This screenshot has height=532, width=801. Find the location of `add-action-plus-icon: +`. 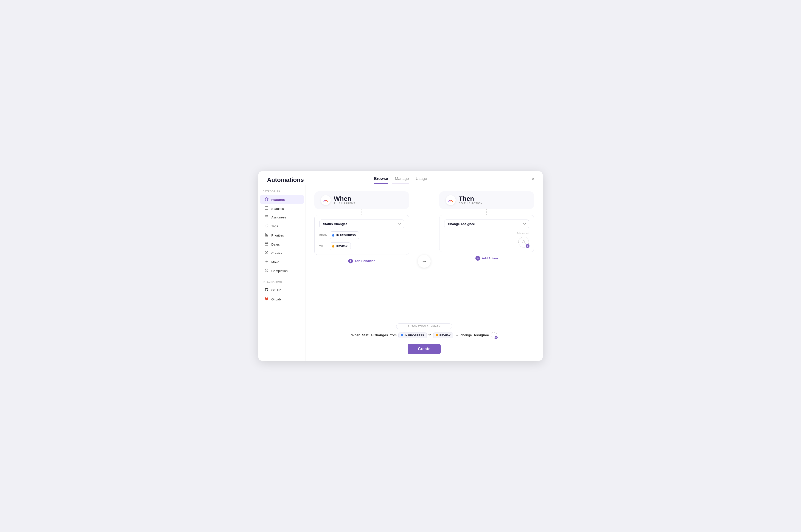

add-action-plus-icon: + is located at coordinates (478, 258).